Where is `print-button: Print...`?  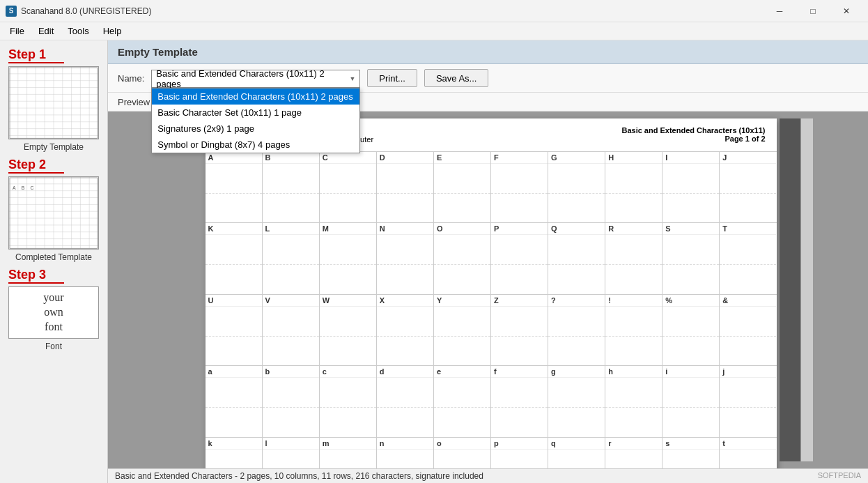
print-button: Print... is located at coordinates (392, 78).